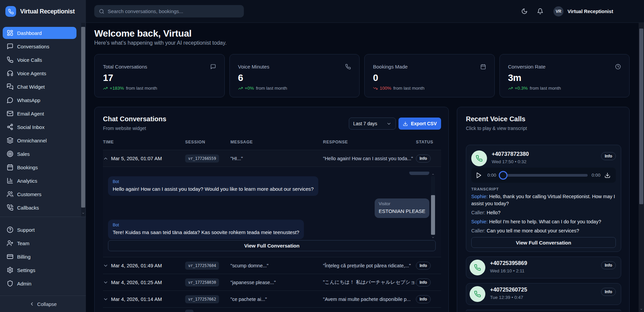 The image size is (644, 312). I want to click on cell-time-value: Mar 4, 2026, 01:14 AM, so click(137, 299).